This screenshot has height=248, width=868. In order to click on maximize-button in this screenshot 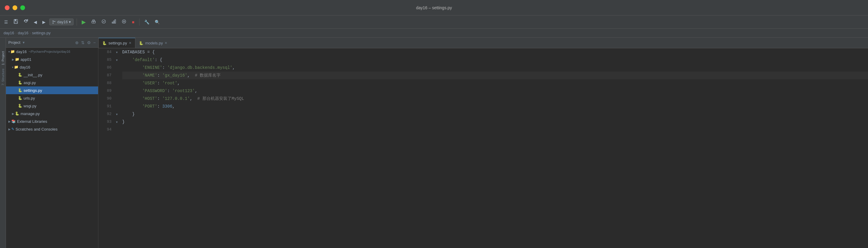, I will do `click(23, 8)`.